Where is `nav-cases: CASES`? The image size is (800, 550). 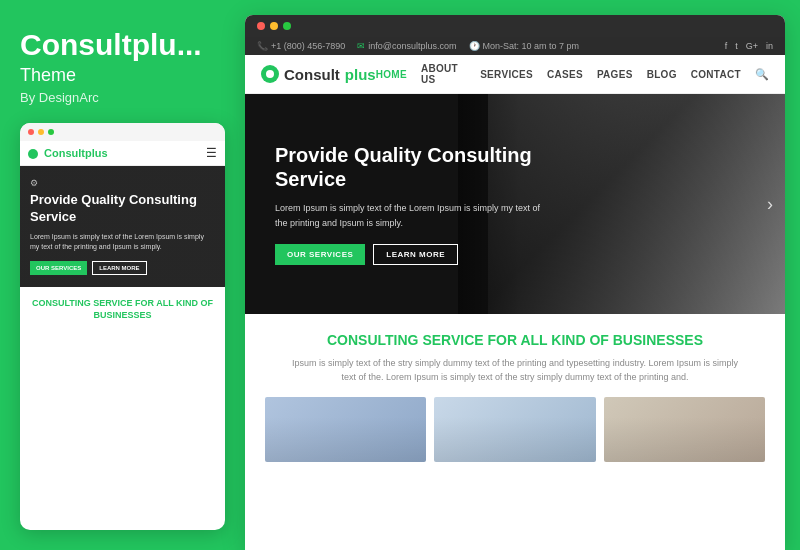
nav-cases: CASES is located at coordinates (565, 74).